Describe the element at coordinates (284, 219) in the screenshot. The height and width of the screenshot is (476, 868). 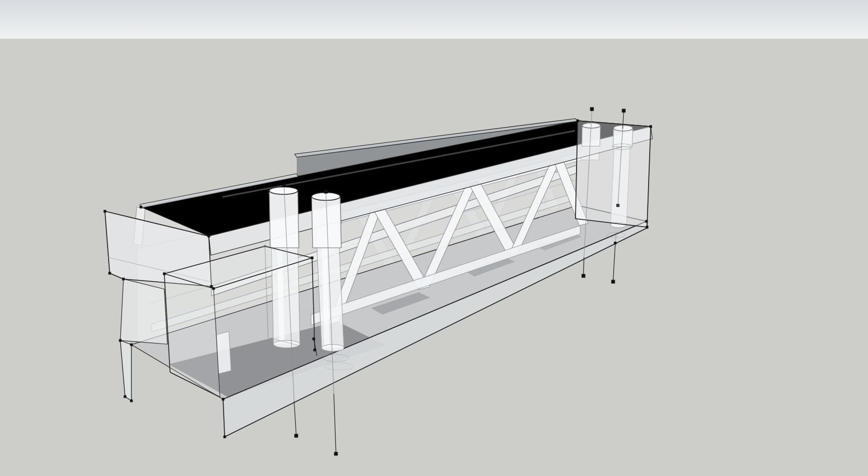
I see `cylinder-1-upper` at that location.